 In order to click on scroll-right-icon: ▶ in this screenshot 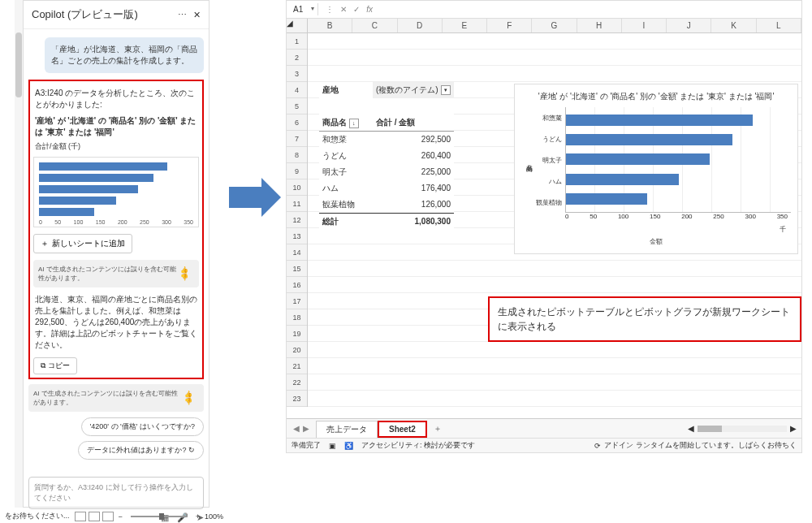, I will do `click(793, 429)`.